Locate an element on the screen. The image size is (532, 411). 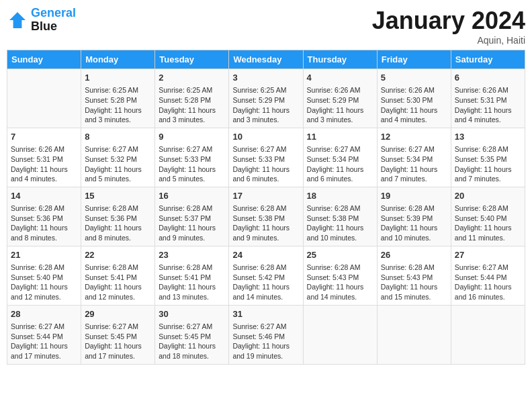
calendar-cell: 30Sunrise: 6:27 AM Sunset: 5:45 PM Dayli… is located at coordinates (192, 334).